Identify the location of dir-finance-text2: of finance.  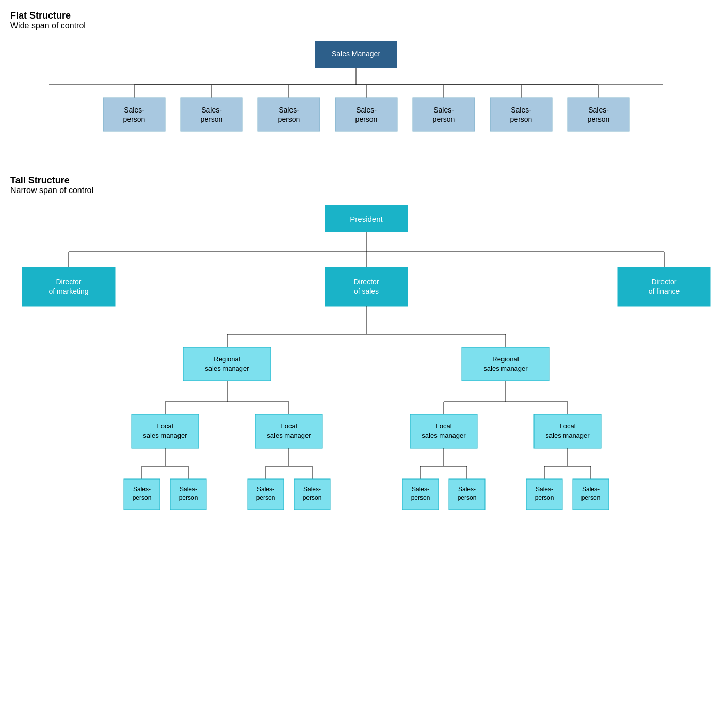
(665, 291).